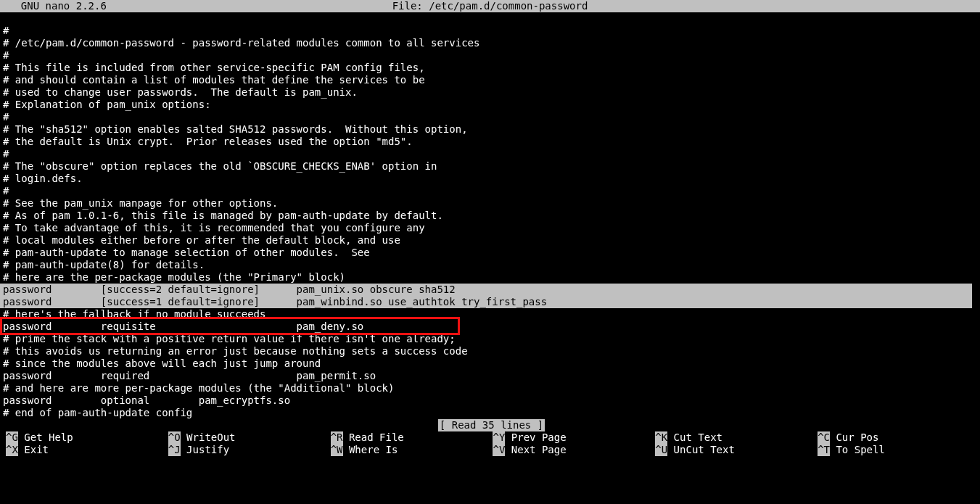 Image resolution: width=980 pixels, height=504 pixels. Describe the element at coordinates (574, 450) in the screenshot. I see `shortcut-item: ^V Next Page` at that location.